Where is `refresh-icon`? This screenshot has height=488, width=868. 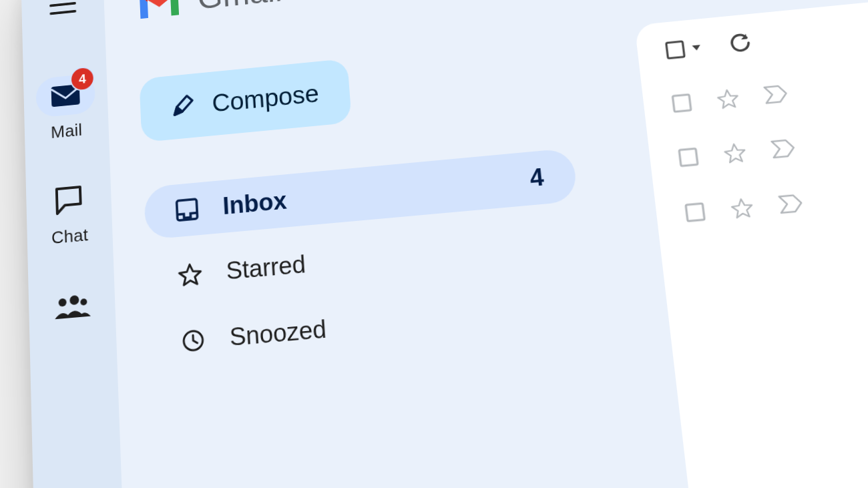
refresh-icon is located at coordinates (740, 43).